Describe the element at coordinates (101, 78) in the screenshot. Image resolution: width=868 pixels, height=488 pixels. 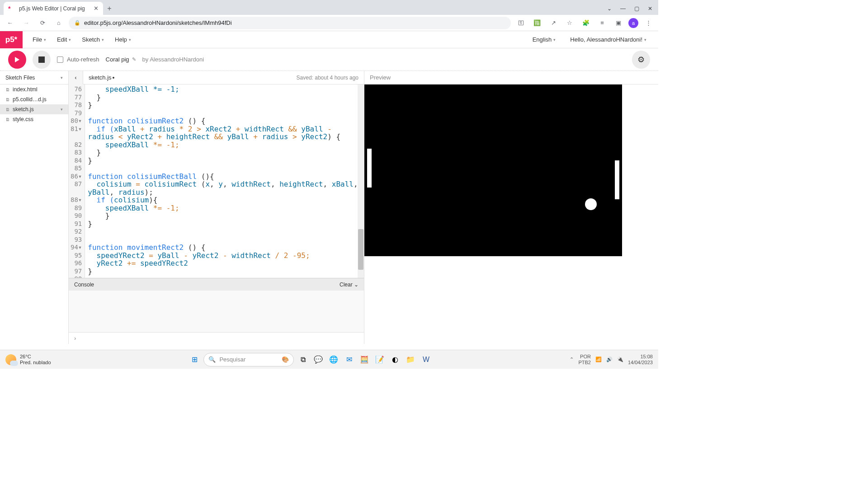
I see `editor-tab: sketch.js •` at that location.